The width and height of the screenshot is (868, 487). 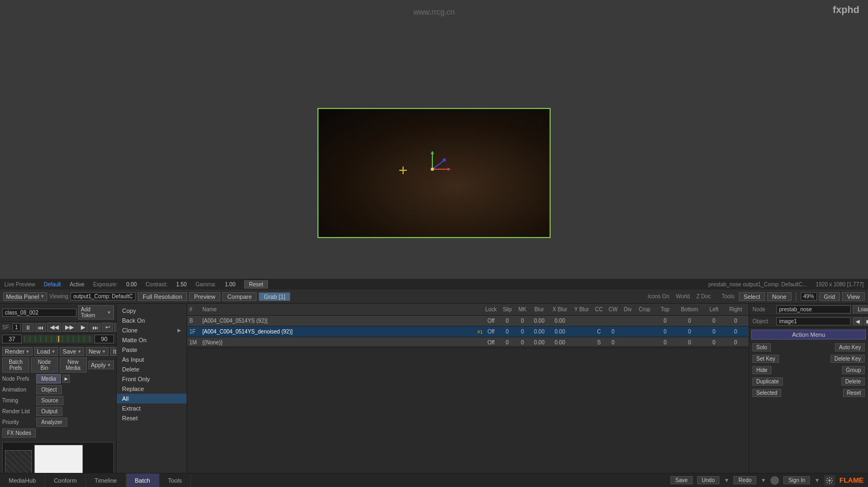 I want to click on layer-lock-b: Off, so click(x=491, y=321).